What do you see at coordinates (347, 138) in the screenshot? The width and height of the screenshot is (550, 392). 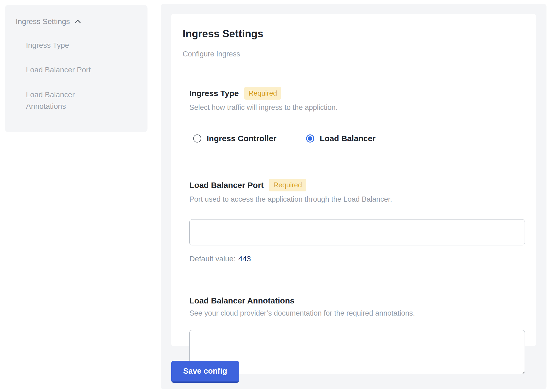 I see `radio-label: Load Balancer` at bounding box center [347, 138].